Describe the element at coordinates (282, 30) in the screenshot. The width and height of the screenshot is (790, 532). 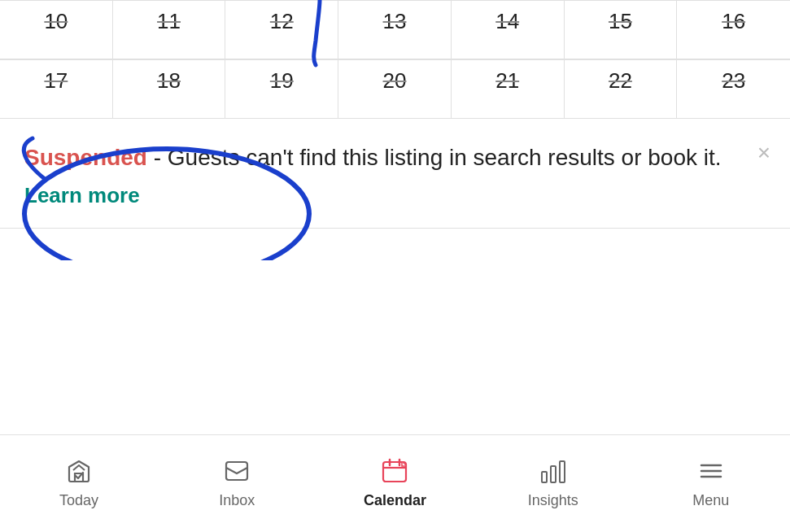
I see `calendar-cell-12: 12` at that location.